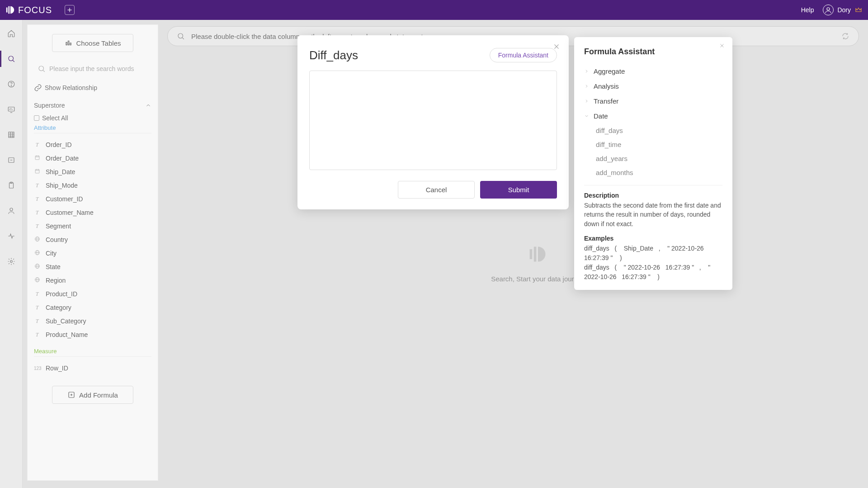 Image resolution: width=868 pixels, height=488 pixels. What do you see at coordinates (93, 321) in the screenshot?
I see `column-item: TSub_Category` at bounding box center [93, 321].